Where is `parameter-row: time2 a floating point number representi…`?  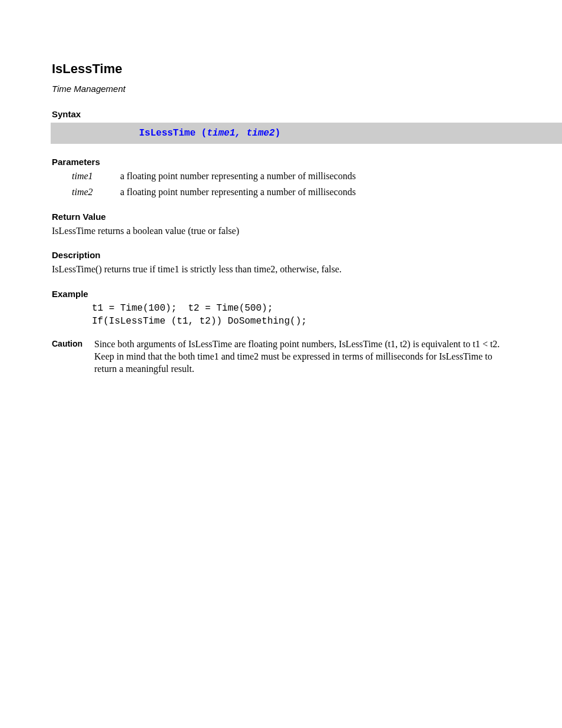
parameter-row: time2 a floating point number representi… is located at coordinates (281, 192).